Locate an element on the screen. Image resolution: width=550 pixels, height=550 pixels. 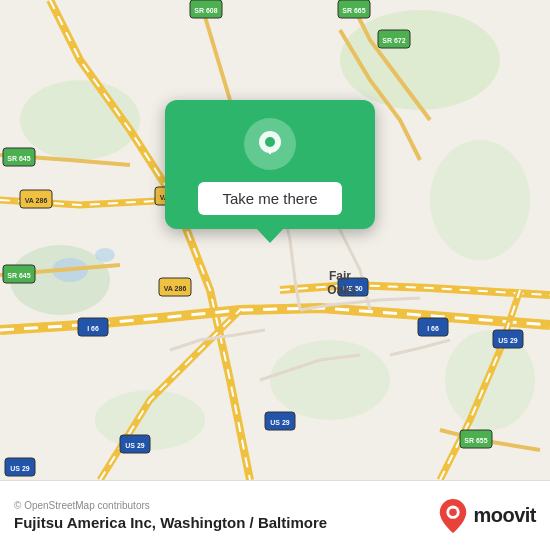
take-me-there-button: Take me there is located at coordinates (270, 198).